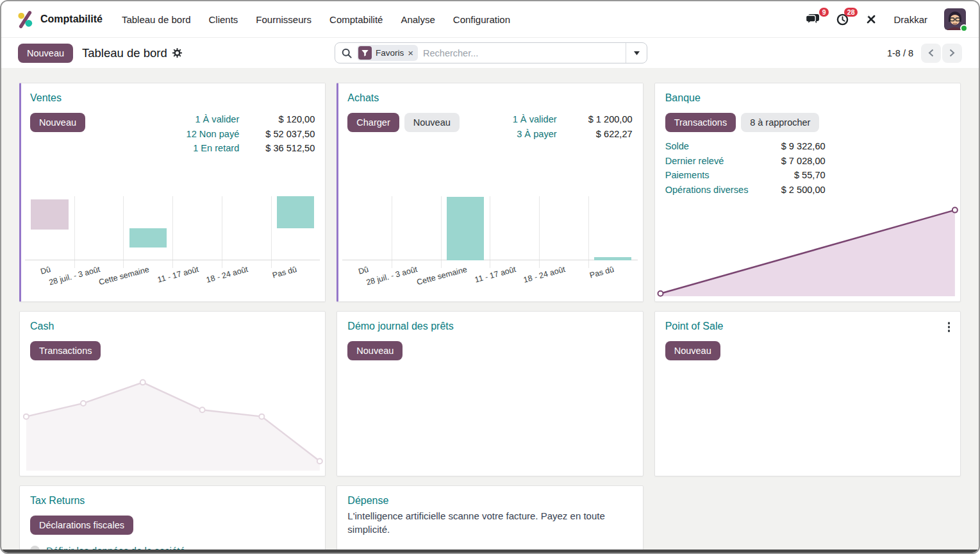 This screenshot has width=980, height=554. I want to click on user-name: Drakkar, so click(910, 19).